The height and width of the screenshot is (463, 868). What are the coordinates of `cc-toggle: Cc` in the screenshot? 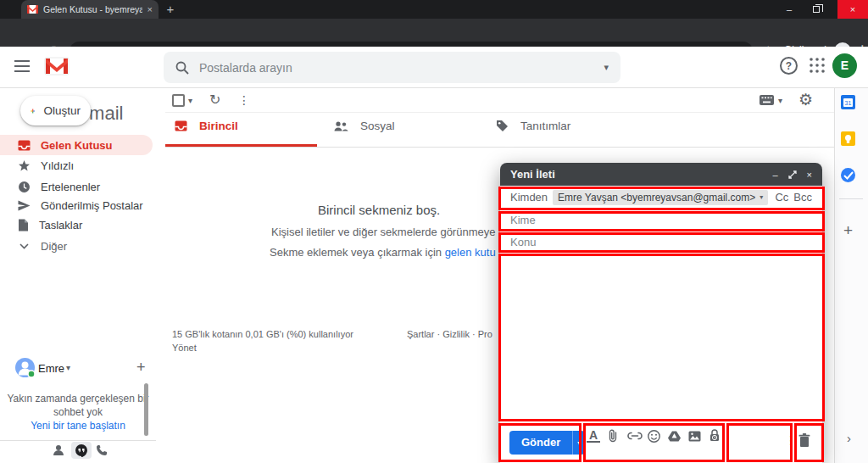 It's located at (782, 197).